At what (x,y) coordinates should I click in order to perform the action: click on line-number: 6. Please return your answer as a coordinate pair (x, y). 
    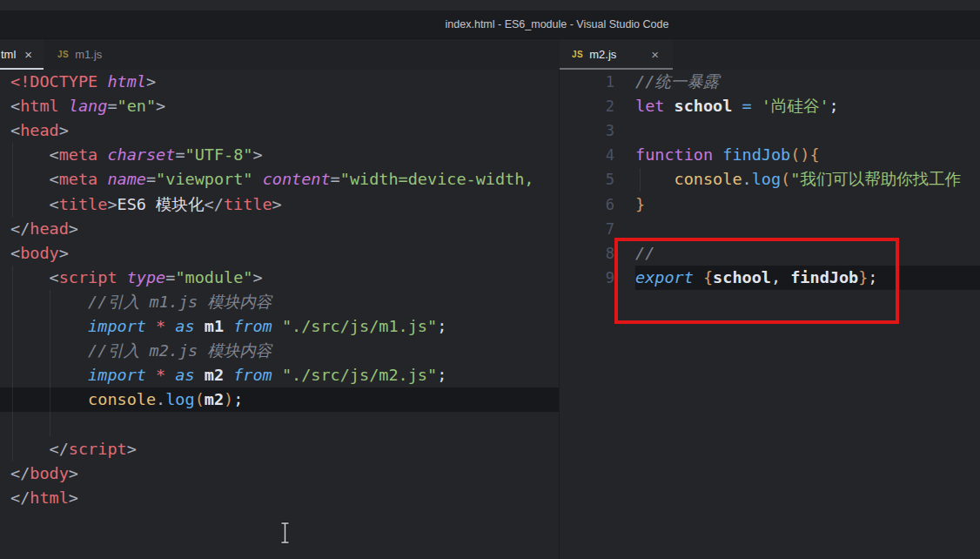
    Looking at the image, I should click on (587, 205).